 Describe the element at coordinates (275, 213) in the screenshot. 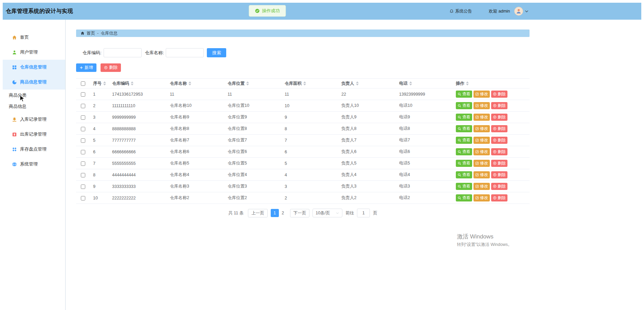

I see `page-button: 1` at that location.